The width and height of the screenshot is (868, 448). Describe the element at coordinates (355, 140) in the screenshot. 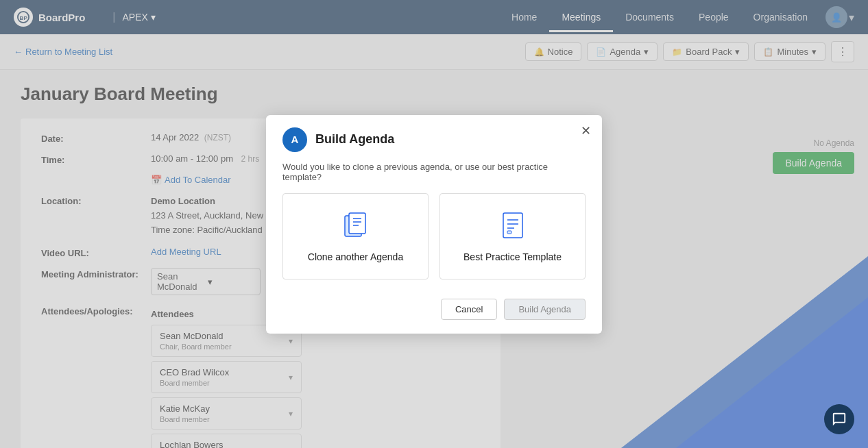

I see `modal-title: Build Agenda` at that location.